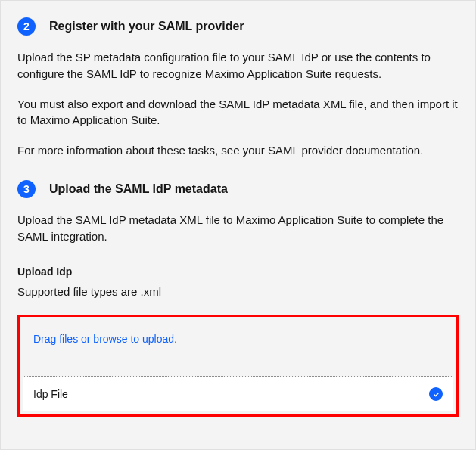  Describe the element at coordinates (105, 339) in the screenshot. I see `dropzone-text: Drag files or browse to upload.` at that location.